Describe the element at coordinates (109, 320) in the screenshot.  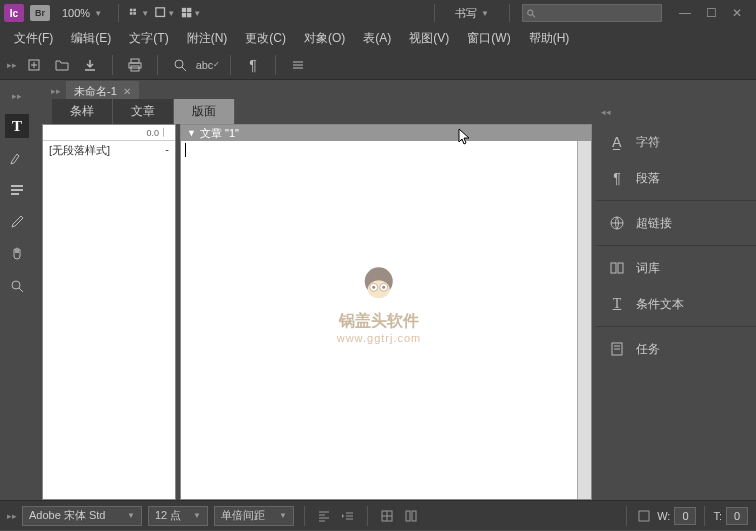
I see `styles-list: [无段落样式] -` at that location.